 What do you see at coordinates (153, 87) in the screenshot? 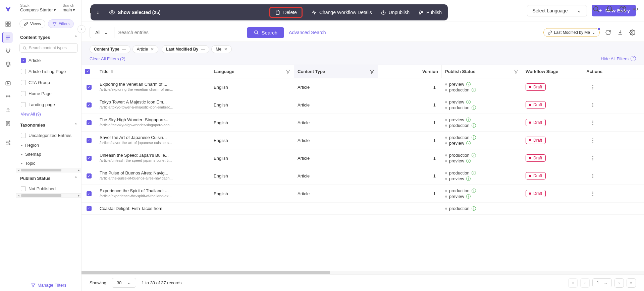
I see `row-title-cell: Exploring the Venetian Charm of .../arti…` at bounding box center [153, 87].